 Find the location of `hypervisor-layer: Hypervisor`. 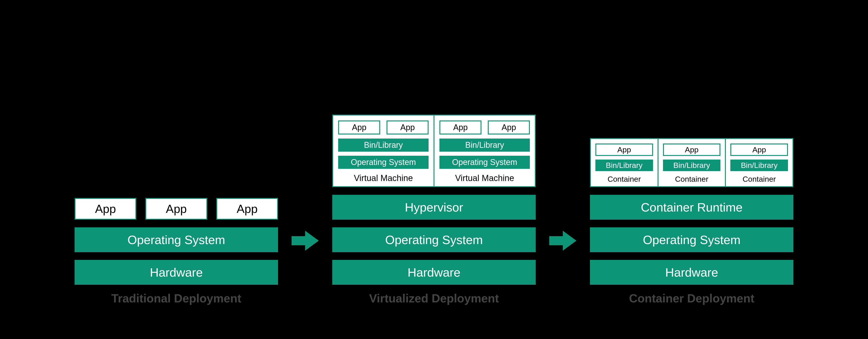

hypervisor-layer: Hypervisor is located at coordinates (434, 207).